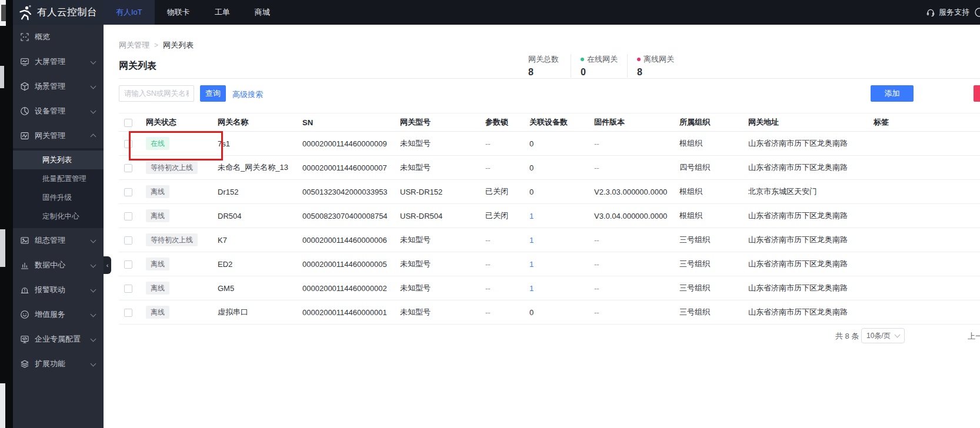 This screenshot has height=428, width=980. What do you see at coordinates (158, 143) in the screenshot?
I see `status-badge: 在线` at bounding box center [158, 143].